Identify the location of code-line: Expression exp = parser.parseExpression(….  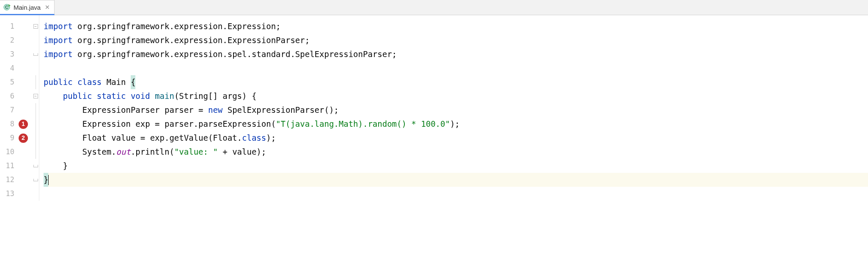
(456, 124).